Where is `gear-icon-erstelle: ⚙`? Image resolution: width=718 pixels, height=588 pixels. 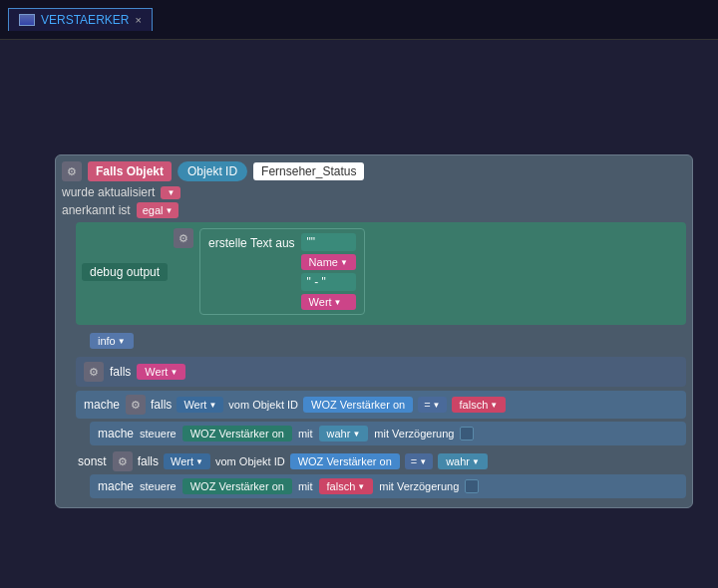 gear-icon-erstelle: ⚙ is located at coordinates (183, 238).